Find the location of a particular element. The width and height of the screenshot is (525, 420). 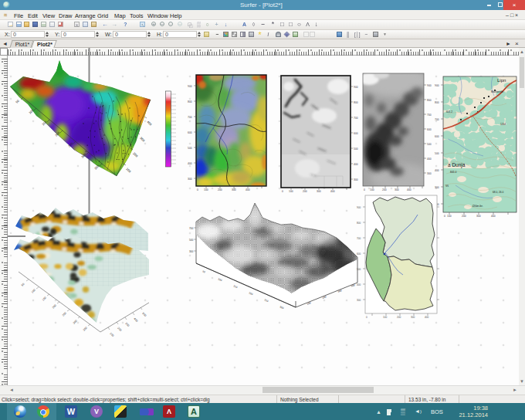

svg-text: 350 is located at coordinates (85, 329).